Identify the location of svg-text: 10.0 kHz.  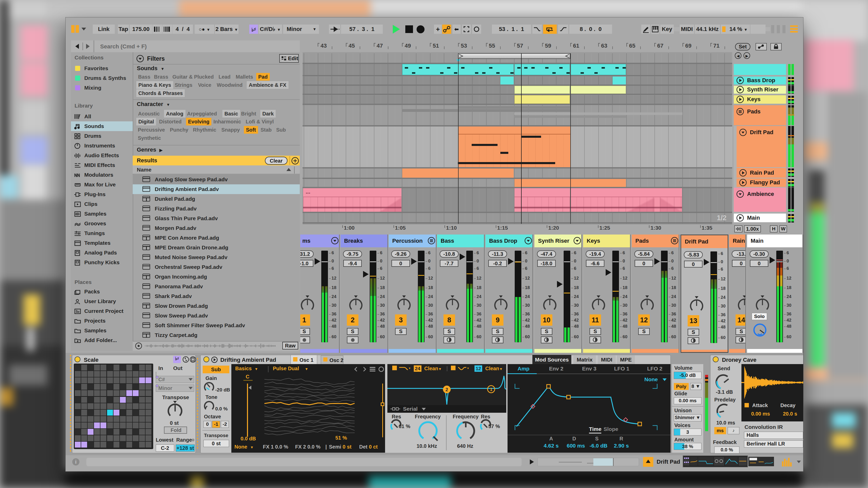
(427, 446).